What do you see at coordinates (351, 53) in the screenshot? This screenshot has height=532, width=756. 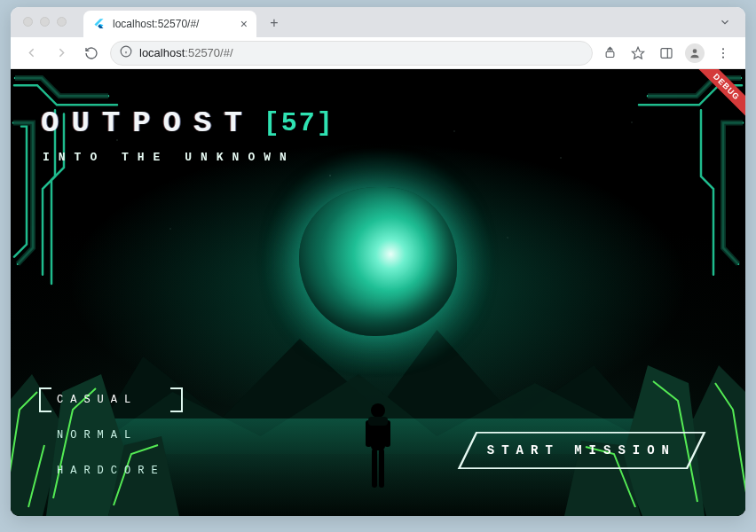 I see `address-bar: localhost:52570/#/` at bounding box center [351, 53].